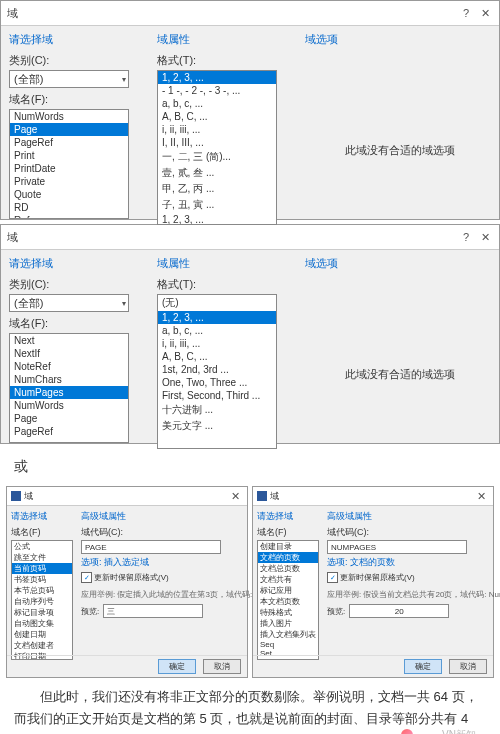 The width and height of the screenshot is (500, 734). What do you see at coordinates (69, 340) in the screenshot?
I see `list-item: Next` at bounding box center [69, 340].